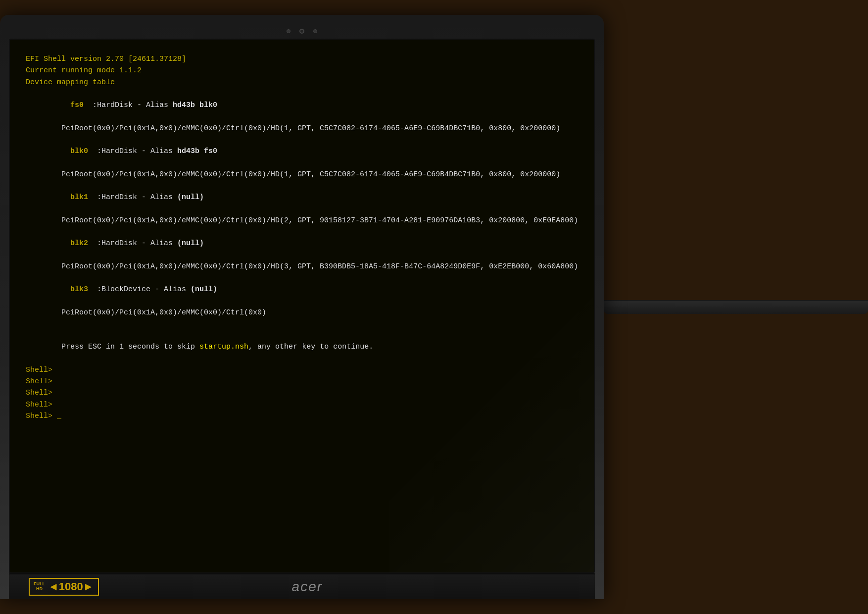  I want to click on press-seconds: seconds, so click(144, 347).